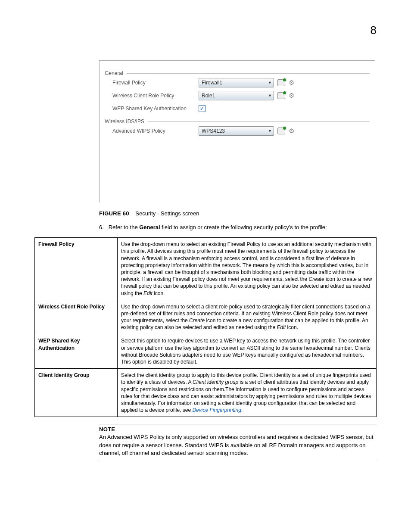  Describe the element at coordinates (236, 83) in the screenshot. I see `firewall-policy-select: Firewall1 ▼` at that location.